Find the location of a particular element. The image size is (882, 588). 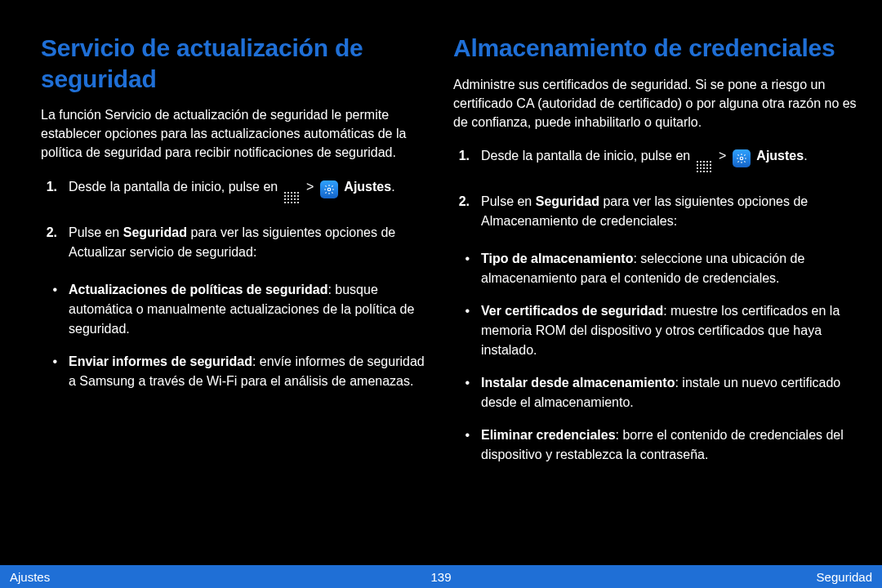

bullet-label: Enviar informes de seguridad is located at coordinates (160, 361).